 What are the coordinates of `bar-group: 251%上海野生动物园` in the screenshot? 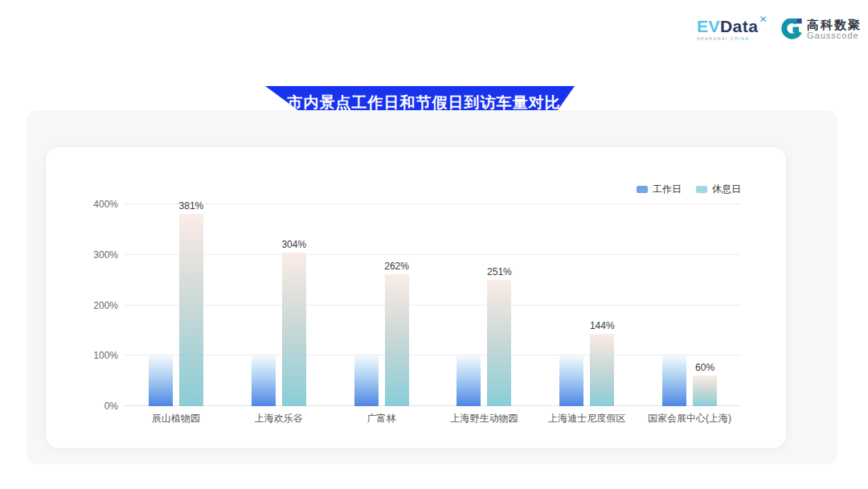 It's located at (485, 306).